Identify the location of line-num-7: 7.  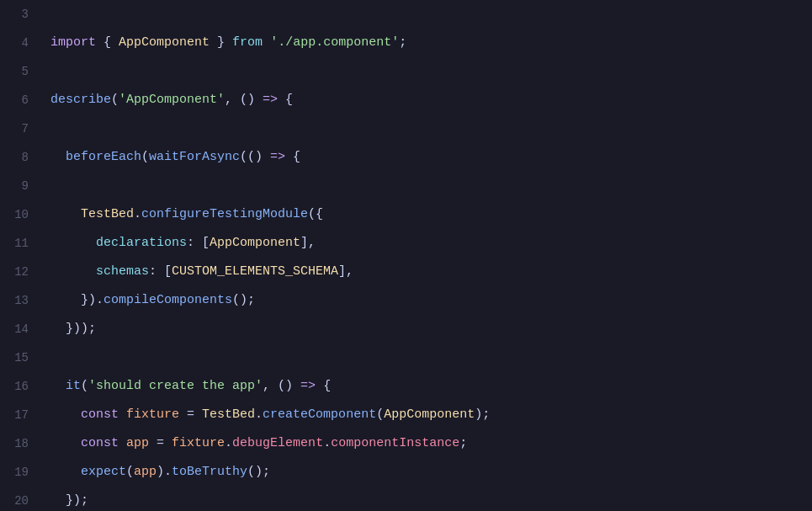
(21, 129).